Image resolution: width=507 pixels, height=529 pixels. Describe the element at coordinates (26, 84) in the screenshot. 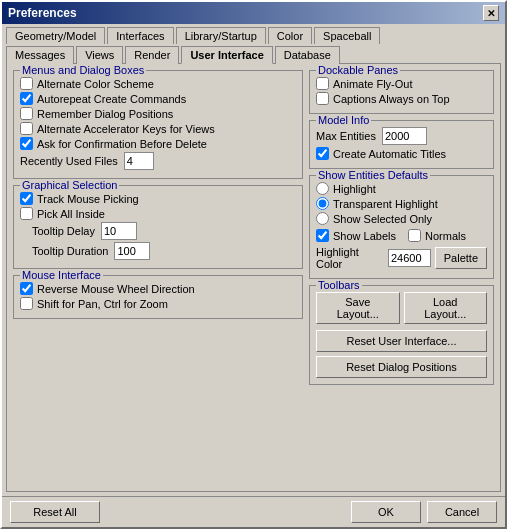

I see `alternate-color-checkbox` at that location.